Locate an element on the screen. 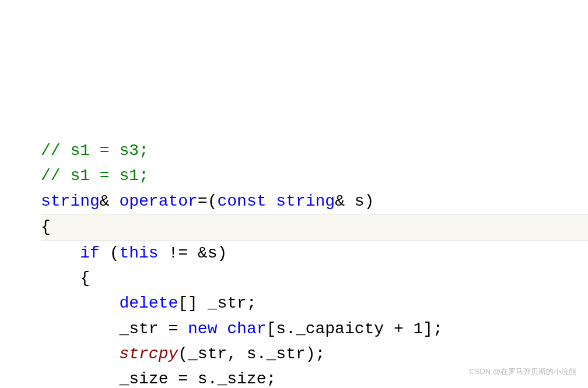 The height and width of the screenshot is (388, 588). new-keyword: new is located at coordinates (202, 329).